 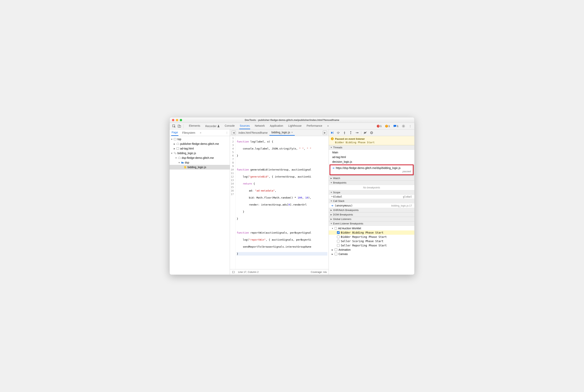 I want to click on thread-decision: decision_logic.js, so click(x=372, y=162).